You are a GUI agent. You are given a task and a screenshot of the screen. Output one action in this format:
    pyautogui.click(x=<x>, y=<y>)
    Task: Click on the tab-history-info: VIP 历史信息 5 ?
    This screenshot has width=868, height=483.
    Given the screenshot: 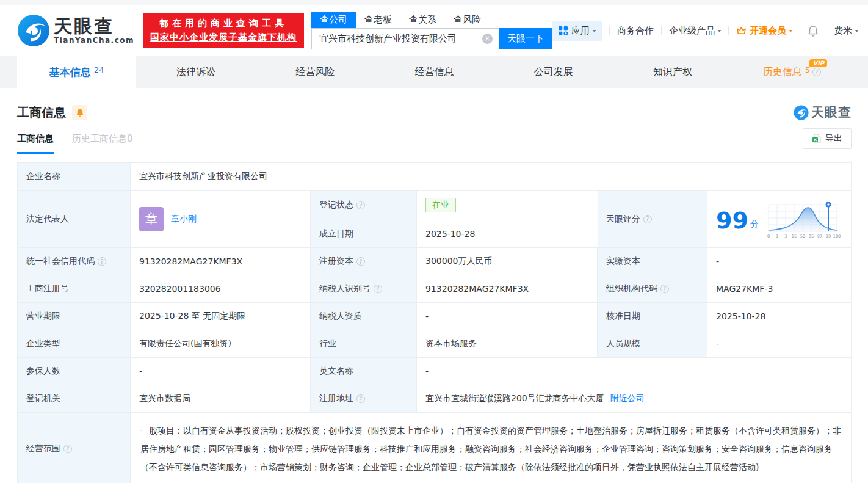 What is the action you would take?
    pyautogui.click(x=792, y=72)
    